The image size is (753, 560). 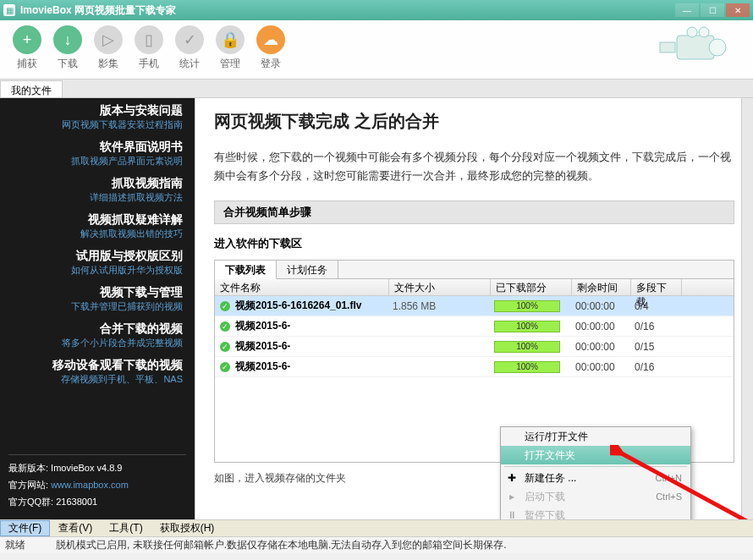 What do you see at coordinates (97, 220) in the screenshot?
I see `sidebar-item-title: 视频抓取疑难详解` at bounding box center [97, 220].